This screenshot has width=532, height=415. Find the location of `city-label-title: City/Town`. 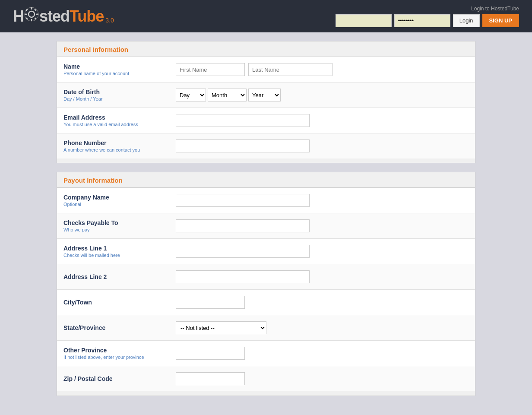

city-label-title: City/Town is located at coordinates (120, 302).